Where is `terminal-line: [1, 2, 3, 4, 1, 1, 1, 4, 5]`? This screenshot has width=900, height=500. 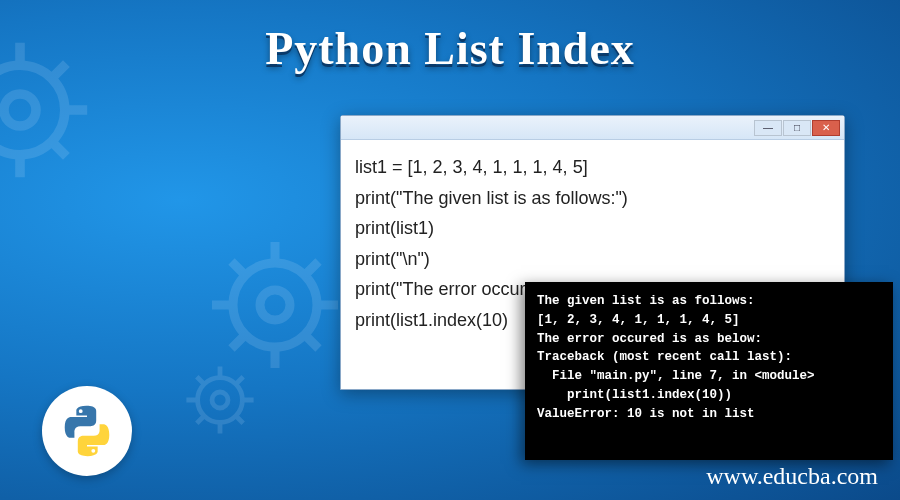
terminal-line: [1, 2, 3, 4, 1, 1, 1, 4, 5] is located at coordinates (709, 320).